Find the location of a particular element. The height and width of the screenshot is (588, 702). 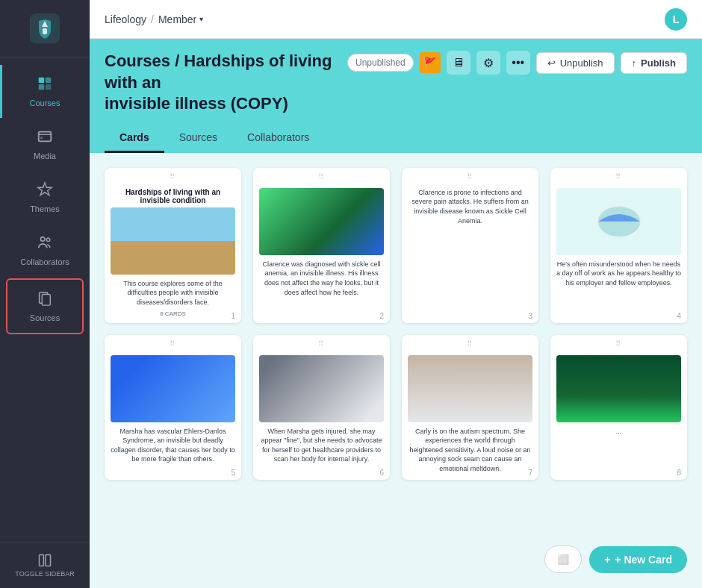

card-item: ⠿ Clarence is prone to infections and se… is located at coordinates (470, 245).